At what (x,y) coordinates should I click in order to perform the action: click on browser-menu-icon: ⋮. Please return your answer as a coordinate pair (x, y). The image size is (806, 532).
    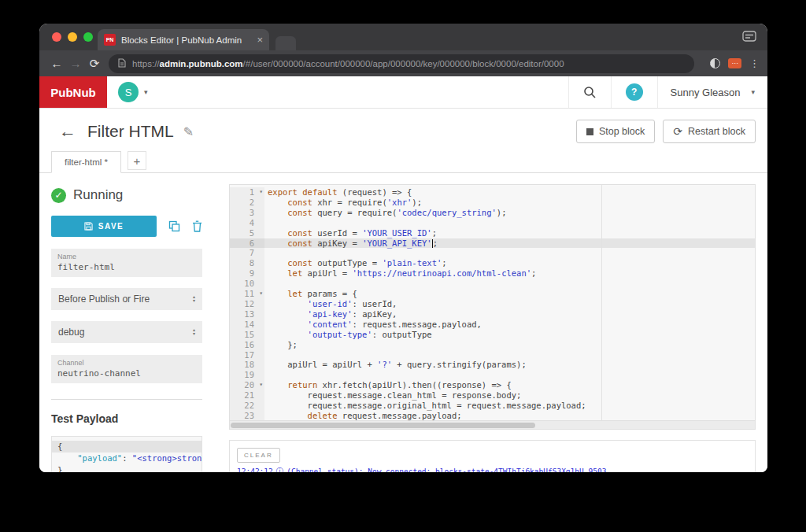
    Looking at the image, I should click on (754, 63).